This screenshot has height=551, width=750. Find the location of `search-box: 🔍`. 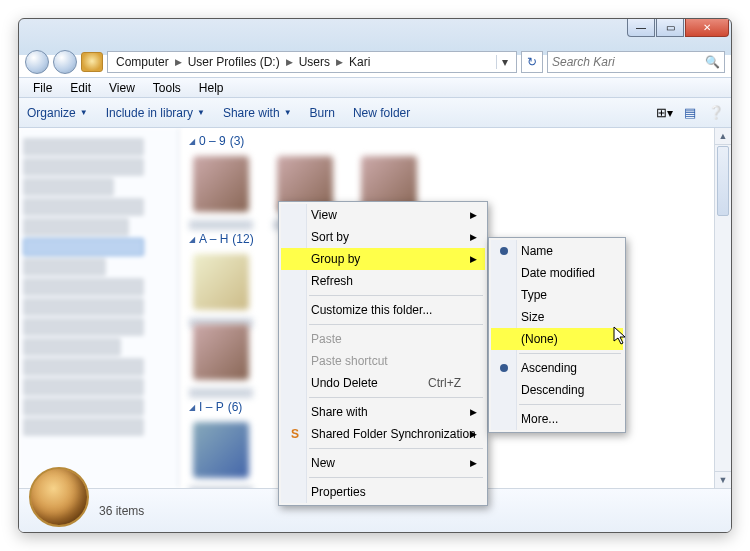

search-box: 🔍 is located at coordinates (636, 62).